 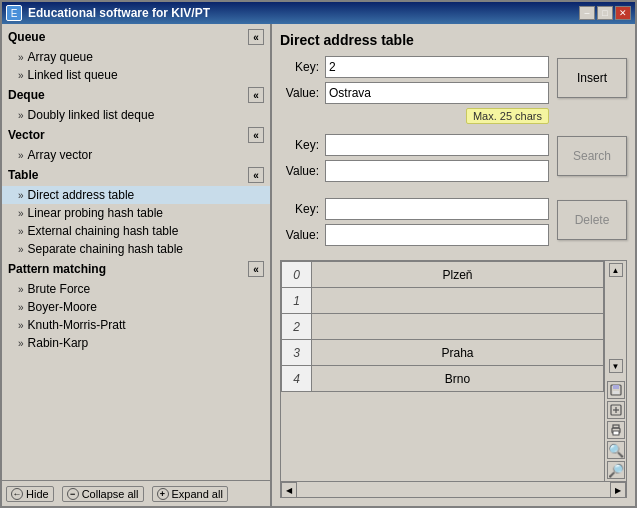 What do you see at coordinates (623, 13) in the screenshot?
I see `close-button: ✕` at bounding box center [623, 13].